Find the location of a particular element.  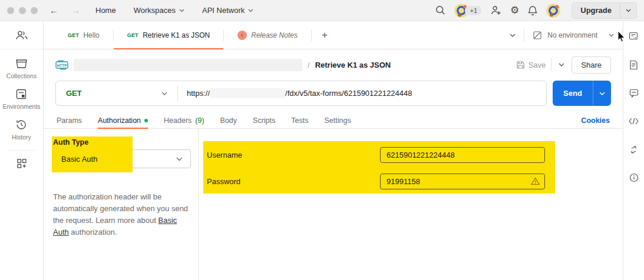

tab-authorization-label: Authorization is located at coordinates (119, 121).